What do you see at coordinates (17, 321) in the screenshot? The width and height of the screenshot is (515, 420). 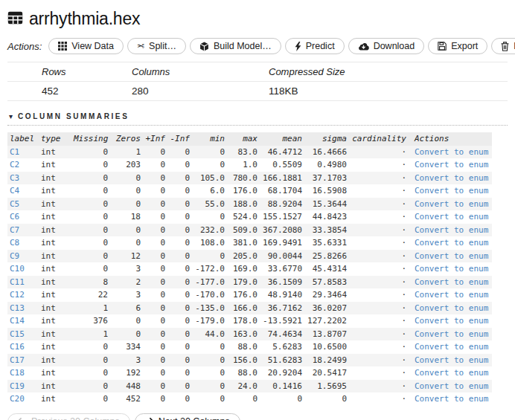 I see `column-label-link: C14` at bounding box center [17, 321].